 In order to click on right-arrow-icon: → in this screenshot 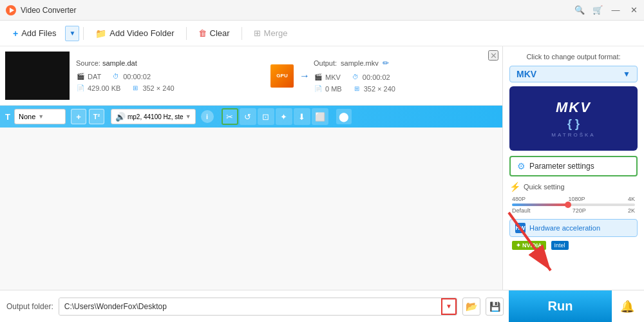, I will do `click(305, 76)`.